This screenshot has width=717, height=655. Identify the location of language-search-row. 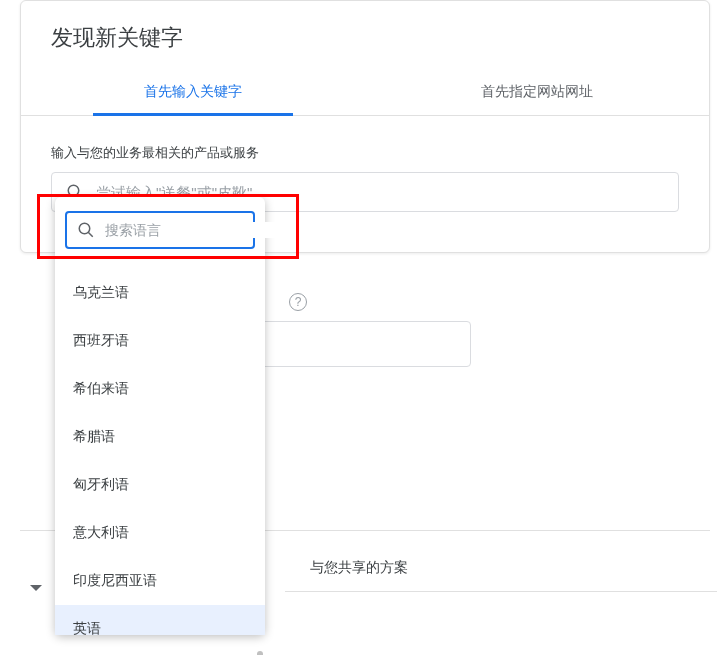
(160, 230).